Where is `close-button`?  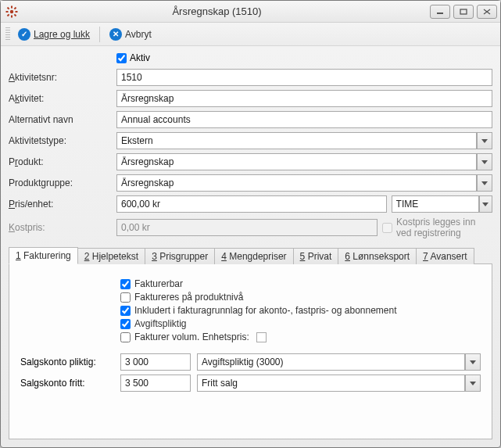
close-button is located at coordinates (487, 12).